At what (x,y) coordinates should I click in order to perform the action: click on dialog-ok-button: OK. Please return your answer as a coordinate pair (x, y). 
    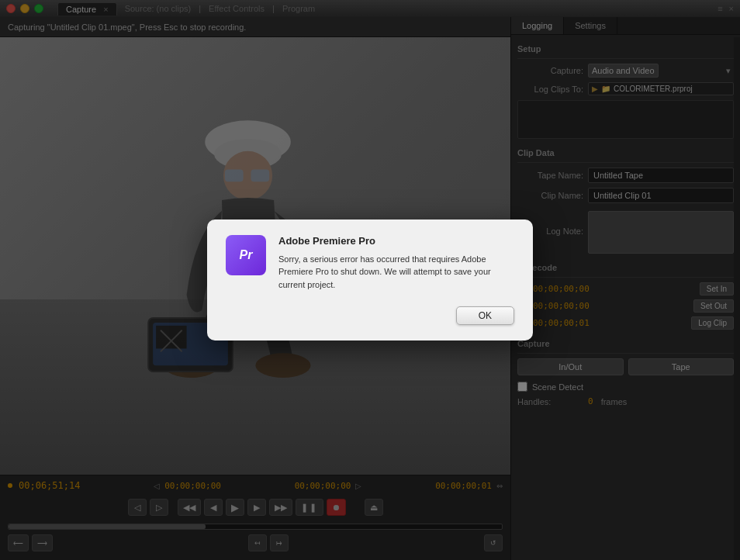
    Looking at the image, I should click on (486, 316).